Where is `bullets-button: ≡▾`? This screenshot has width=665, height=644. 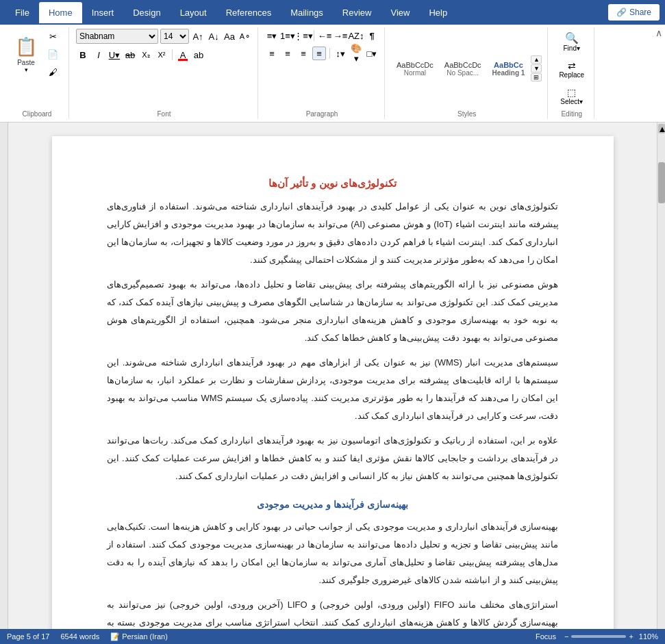
bullets-button: ≡▾ is located at coordinates (272, 36).